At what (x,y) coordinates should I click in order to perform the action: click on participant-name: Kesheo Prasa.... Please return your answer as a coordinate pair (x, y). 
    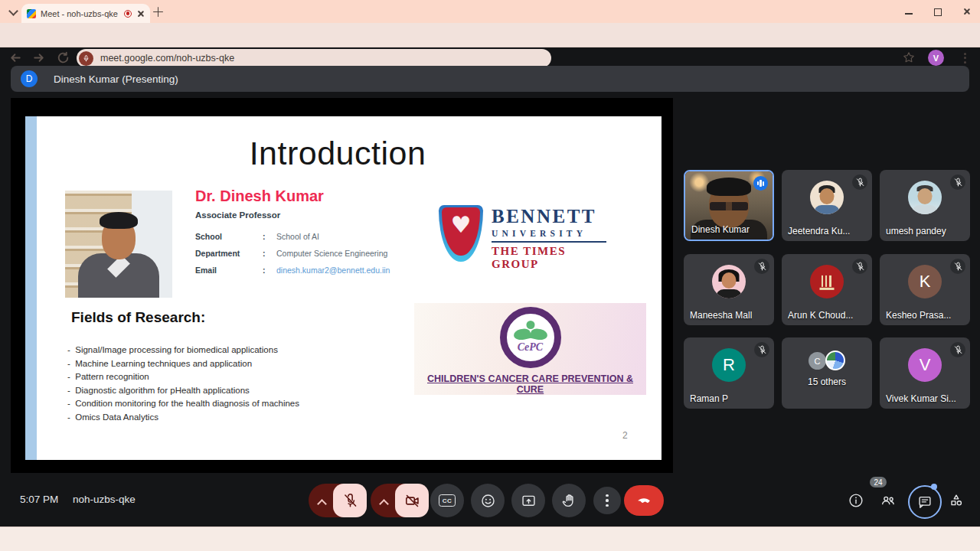
    Looking at the image, I should click on (919, 315).